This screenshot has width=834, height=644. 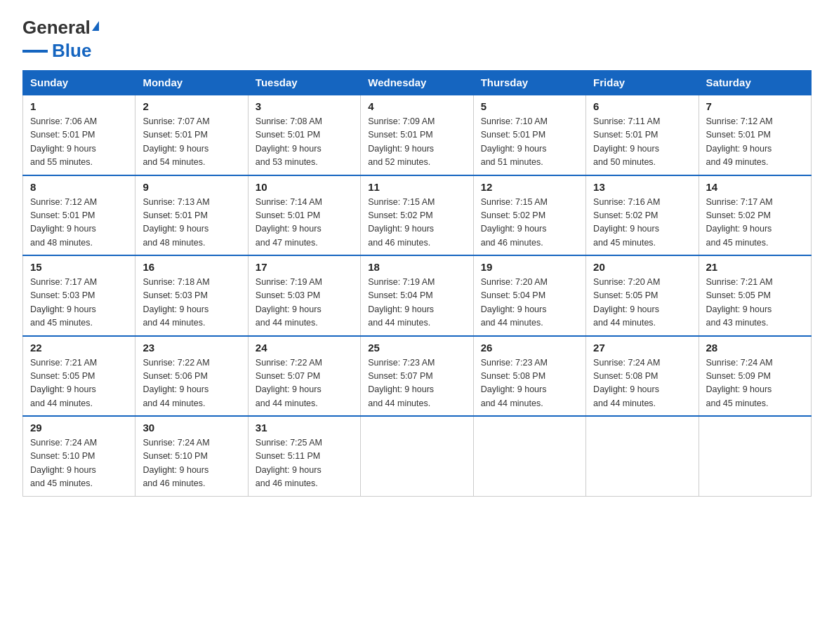 What do you see at coordinates (191, 187) in the screenshot?
I see `day-number: 9` at bounding box center [191, 187].